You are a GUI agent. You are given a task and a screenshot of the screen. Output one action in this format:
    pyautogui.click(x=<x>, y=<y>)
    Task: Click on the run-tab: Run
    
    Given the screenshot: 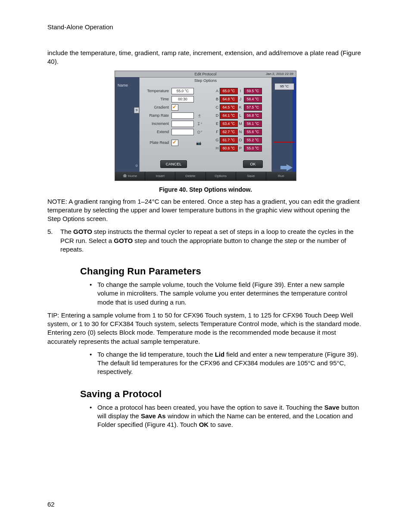 What is the action you would take?
    pyautogui.click(x=281, y=176)
    